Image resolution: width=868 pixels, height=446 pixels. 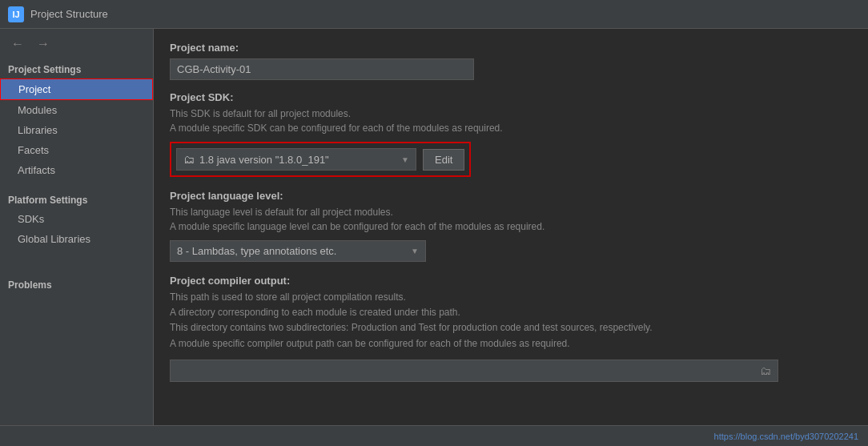 What do you see at coordinates (296, 159) in the screenshot?
I see `sdk-dropdown: 🗂 1.8 java version "1.8.0_191" ▼` at bounding box center [296, 159].